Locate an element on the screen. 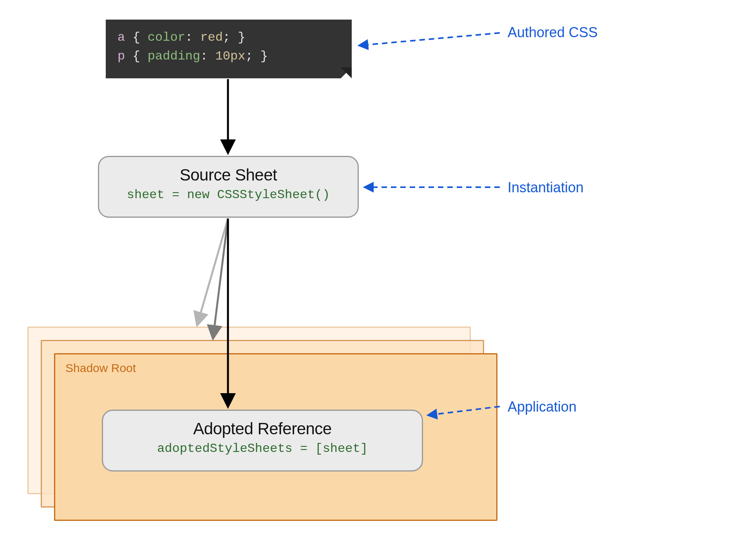 The image size is (734, 560). dog-ear-icon is located at coordinates (346, 73).